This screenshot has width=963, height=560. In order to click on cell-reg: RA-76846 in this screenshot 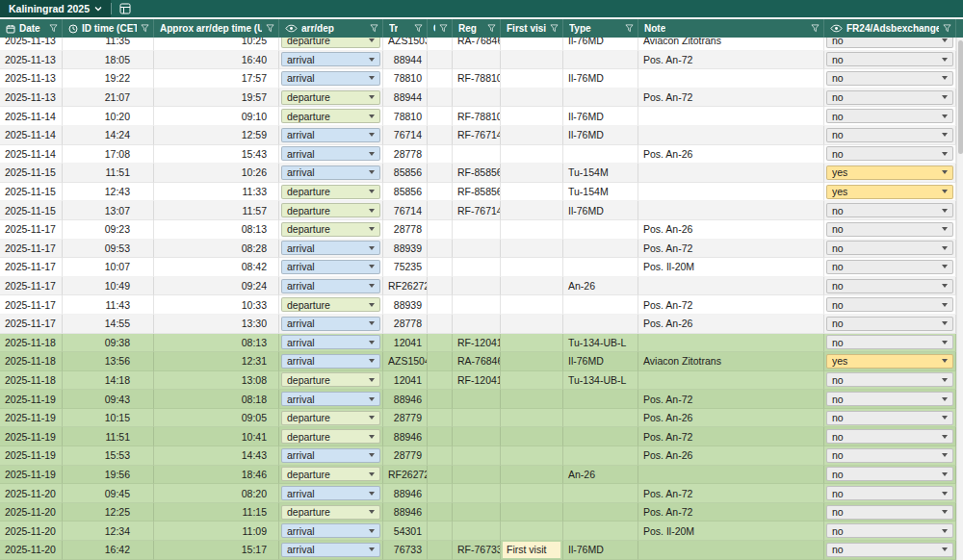, I will do `click(477, 44)`.